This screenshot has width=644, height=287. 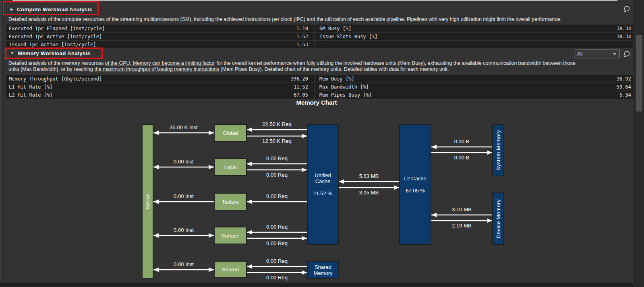 What do you see at coordinates (147, 201) in the screenshot?
I see `node-kernel: Kernel` at bounding box center [147, 201].